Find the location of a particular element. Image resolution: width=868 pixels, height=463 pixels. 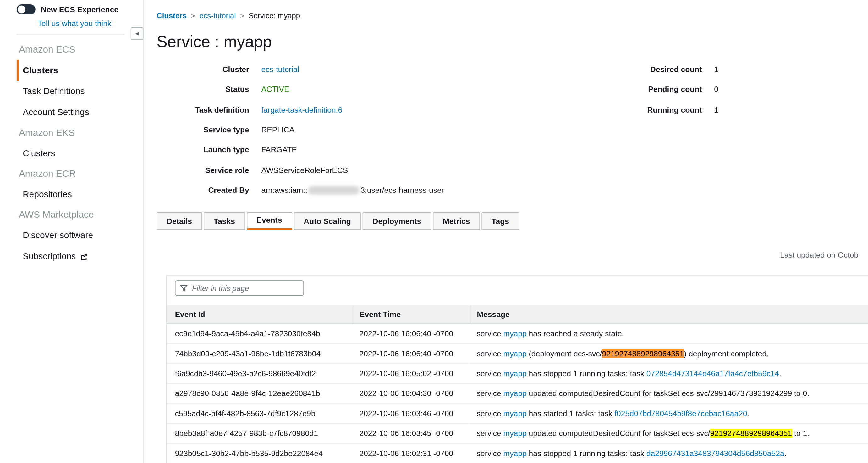

event-message-cell: service myapp has stopped 1 running task… is located at coordinates (669, 374).